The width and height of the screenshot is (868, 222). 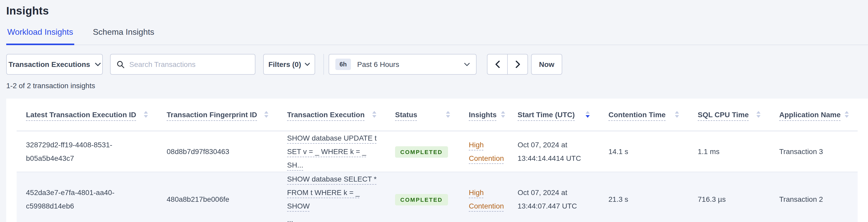 What do you see at coordinates (87, 151) in the screenshot?
I see `latest-execution-id-cell: 328729d2-ff19-4408-8531-b05a5b4e43c7` at bounding box center [87, 151].